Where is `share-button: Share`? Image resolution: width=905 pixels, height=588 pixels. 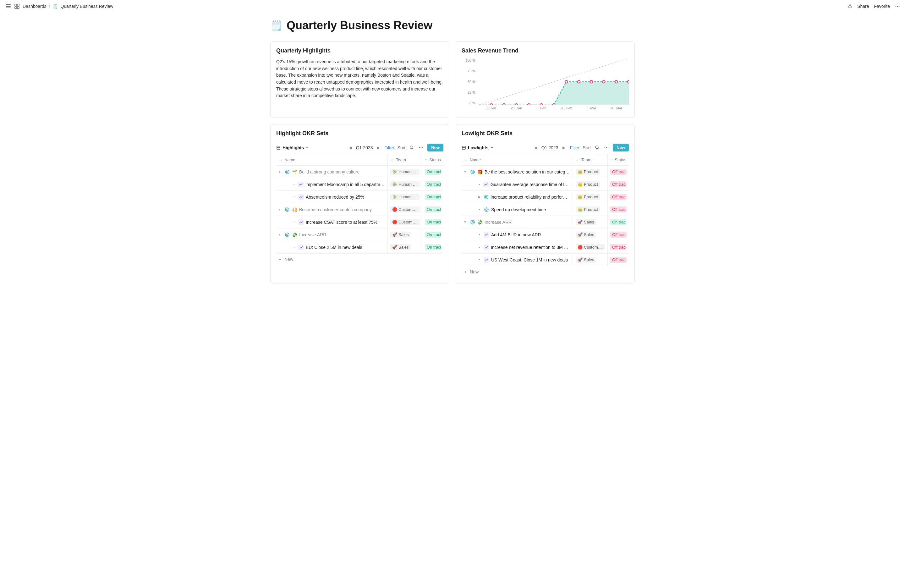 share-button: Share is located at coordinates (863, 6).